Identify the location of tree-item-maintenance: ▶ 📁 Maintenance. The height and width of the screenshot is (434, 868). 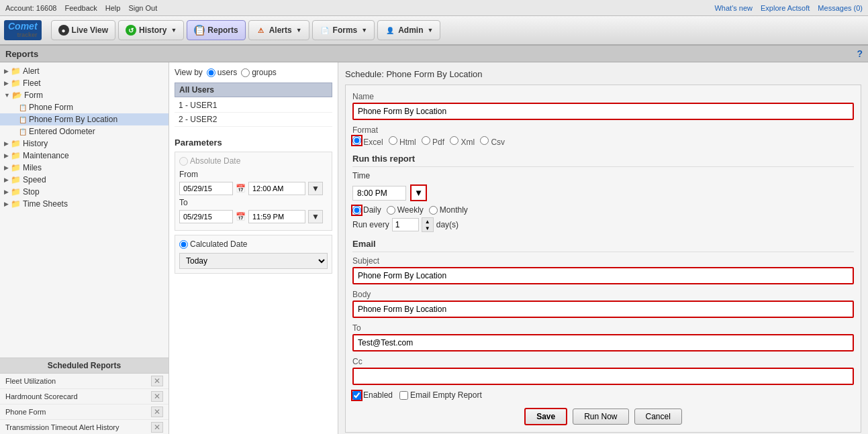
(85, 156).